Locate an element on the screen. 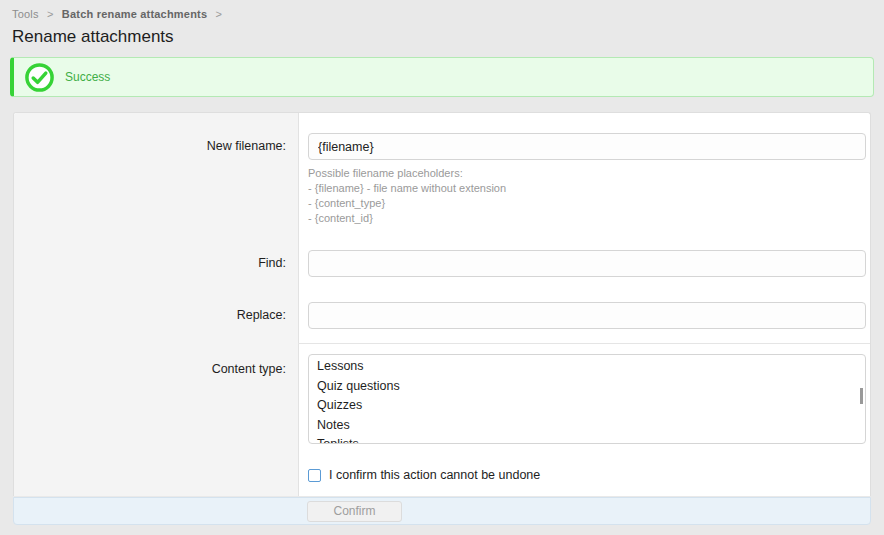 This screenshot has height=535, width=884. page-title: Rename attachments is located at coordinates (442, 37).